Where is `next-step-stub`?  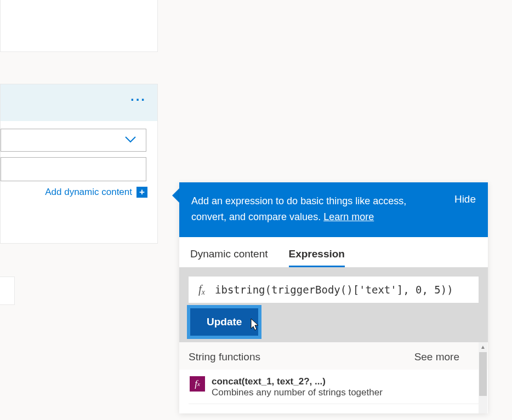
next-step-stub is located at coordinates (8, 291).